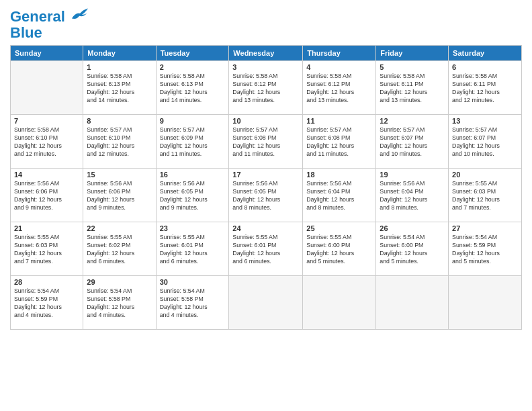 The image size is (532, 411). What do you see at coordinates (266, 54) in the screenshot?
I see `header-wednesday: Wednesday` at bounding box center [266, 54].